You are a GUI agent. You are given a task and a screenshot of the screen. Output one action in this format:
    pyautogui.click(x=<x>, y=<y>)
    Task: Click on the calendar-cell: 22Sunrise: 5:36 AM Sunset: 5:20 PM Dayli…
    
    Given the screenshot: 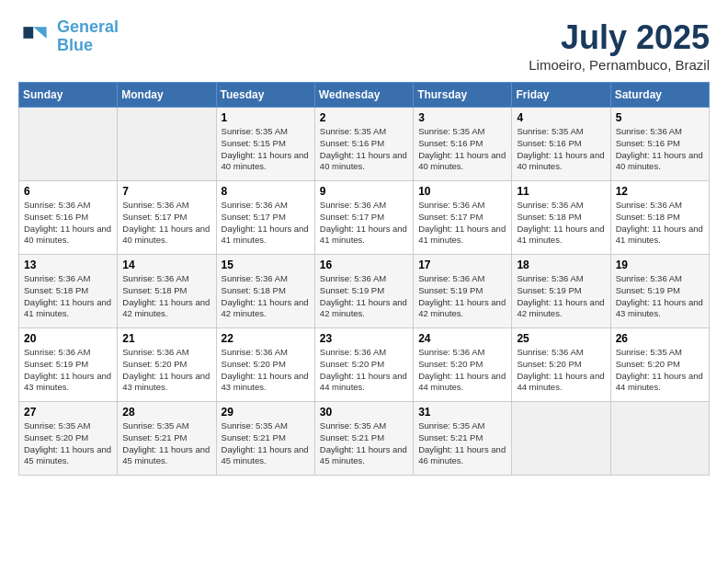 What is the action you would take?
    pyautogui.click(x=265, y=365)
    